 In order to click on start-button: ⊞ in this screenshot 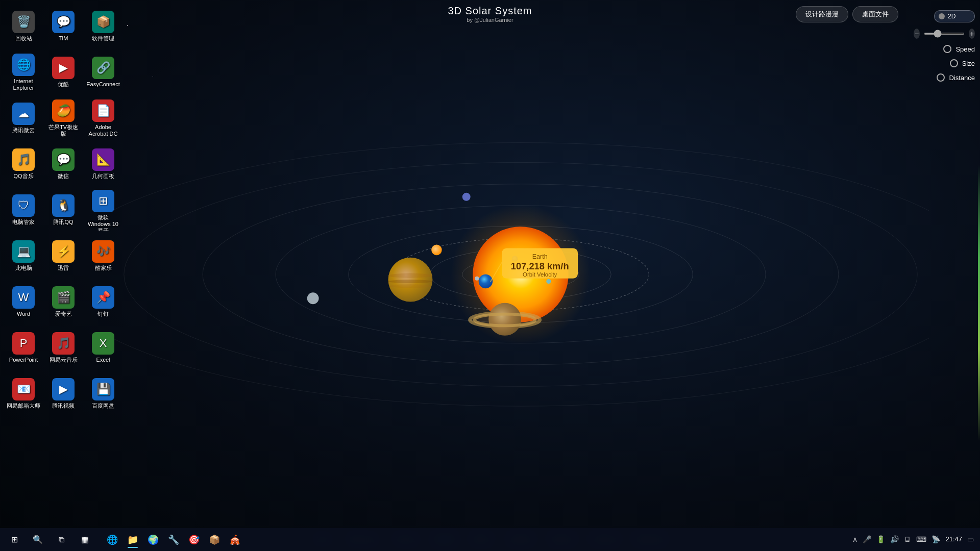, I will do `click(14, 540)`.